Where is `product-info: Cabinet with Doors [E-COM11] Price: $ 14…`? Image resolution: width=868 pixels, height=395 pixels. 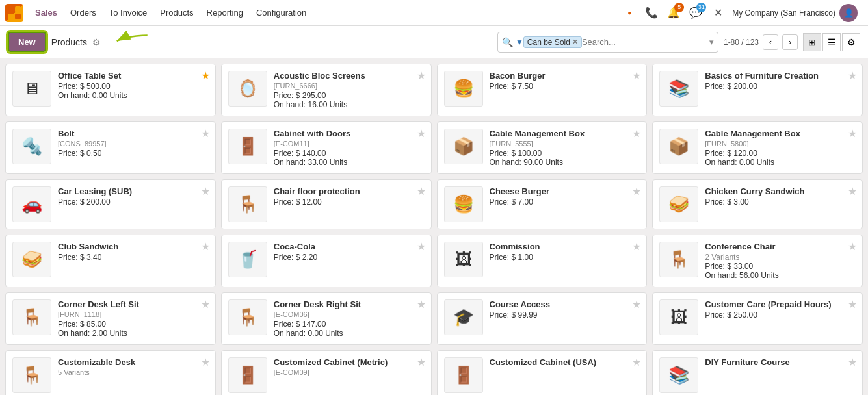 product-info: Cabinet with Doors [E-COM11] Price: $ 14… is located at coordinates (349, 148).